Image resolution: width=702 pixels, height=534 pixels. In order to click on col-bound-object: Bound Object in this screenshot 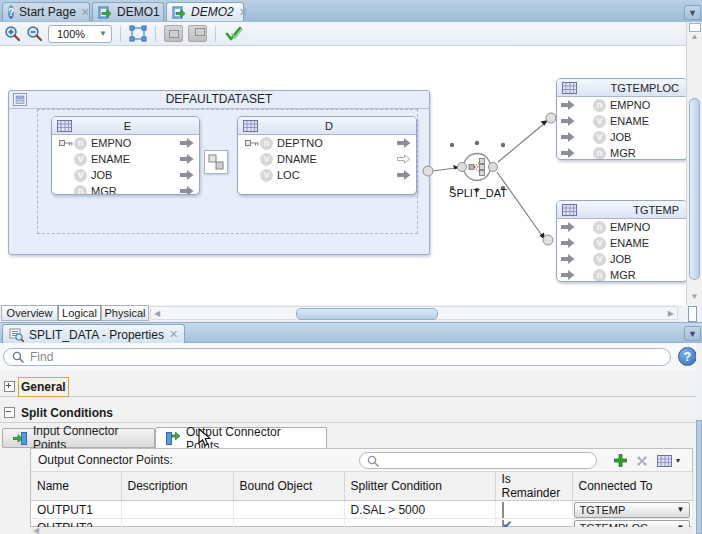, I will do `click(288, 486)`.